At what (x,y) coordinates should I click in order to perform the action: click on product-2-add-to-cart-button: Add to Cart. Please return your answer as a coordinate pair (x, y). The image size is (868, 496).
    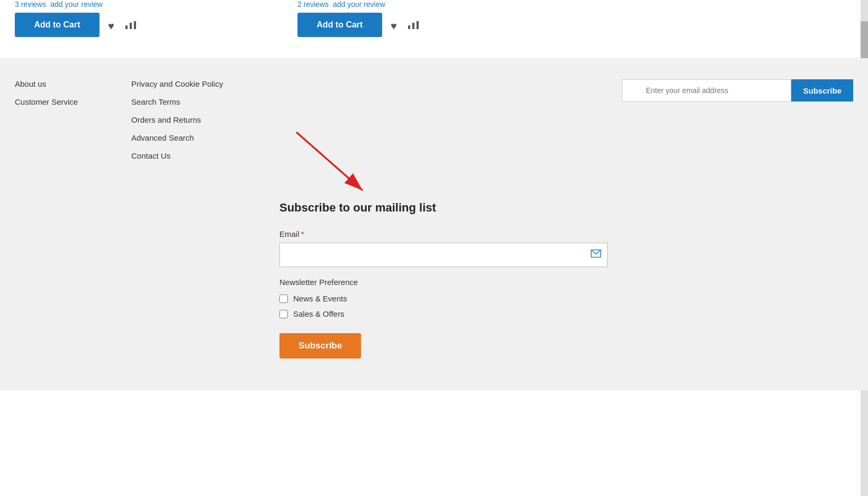
    Looking at the image, I should click on (340, 25).